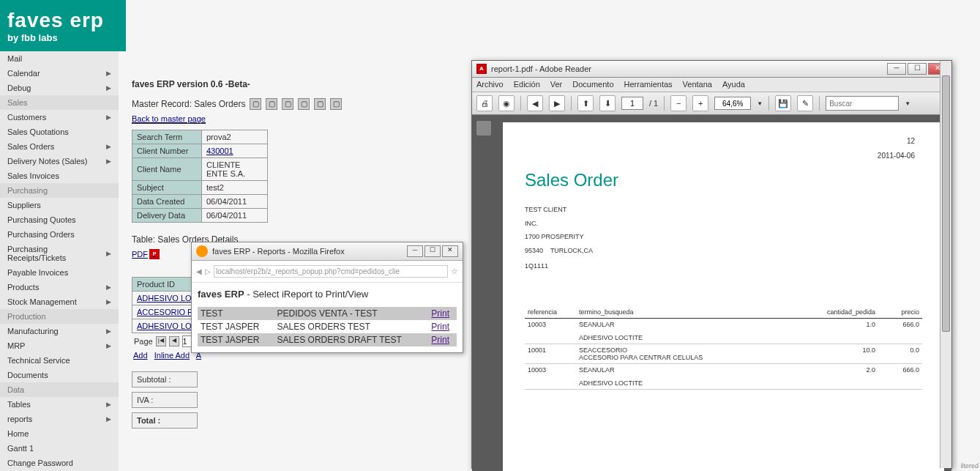 The height and width of the screenshot is (471, 980). What do you see at coordinates (220, 151) in the screenshot?
I see `client-number-link: 430001` at bounding box center [220, 151].